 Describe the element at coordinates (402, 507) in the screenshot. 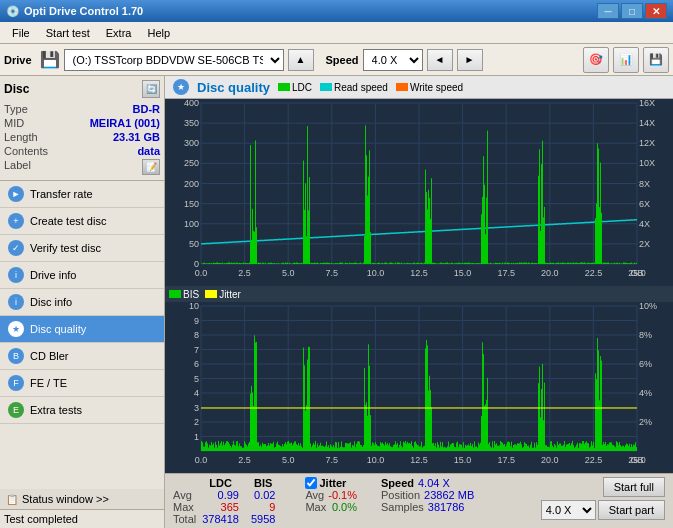

I see `samples-label: Samples` at that location.